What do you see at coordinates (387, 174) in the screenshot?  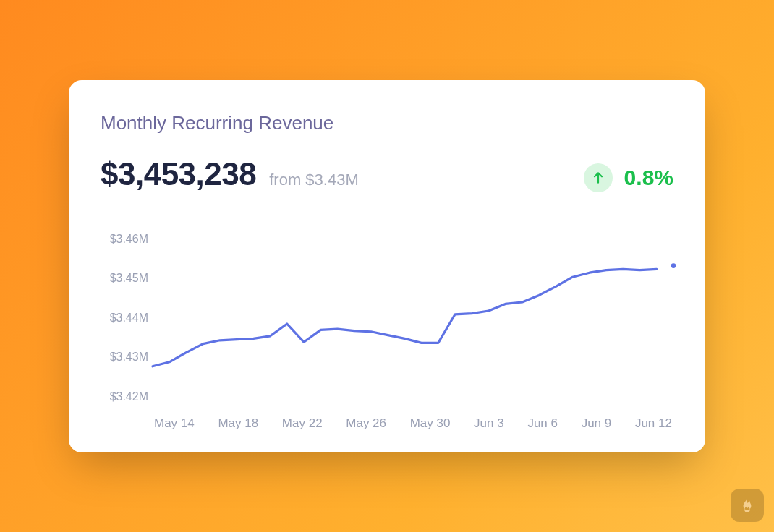 I see `stat-row: $3,453,238 from $3.43M 0.8%` at bounding box center [387, 174].